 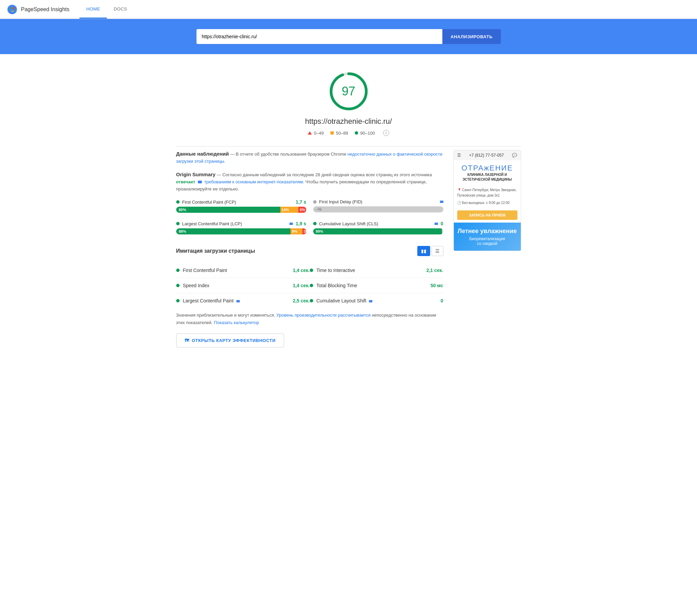 What do you see at coordinates (487, 155) in the screenshot?
I see `sidebar-header: ☰ +7 (812) 77-57-057 💬` at bounding box center [487, 155].